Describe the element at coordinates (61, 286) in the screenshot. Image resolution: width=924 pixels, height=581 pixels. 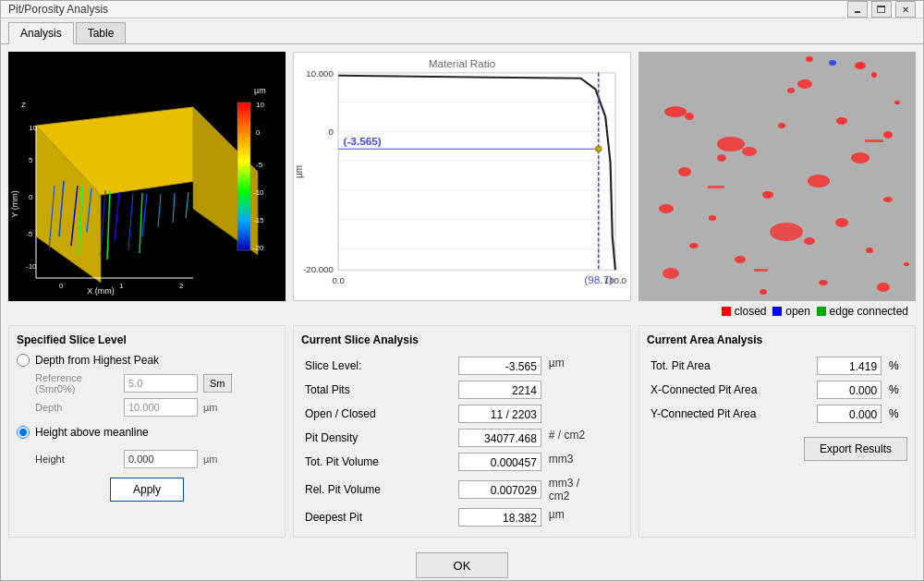
I see `svg-text: 0` at that location.